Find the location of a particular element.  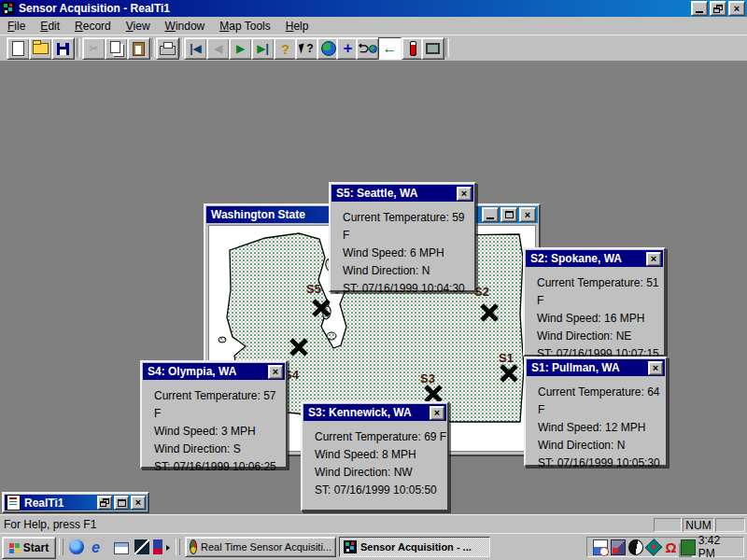

marker-label-s3: S3 is located at coordinates (428, 379).